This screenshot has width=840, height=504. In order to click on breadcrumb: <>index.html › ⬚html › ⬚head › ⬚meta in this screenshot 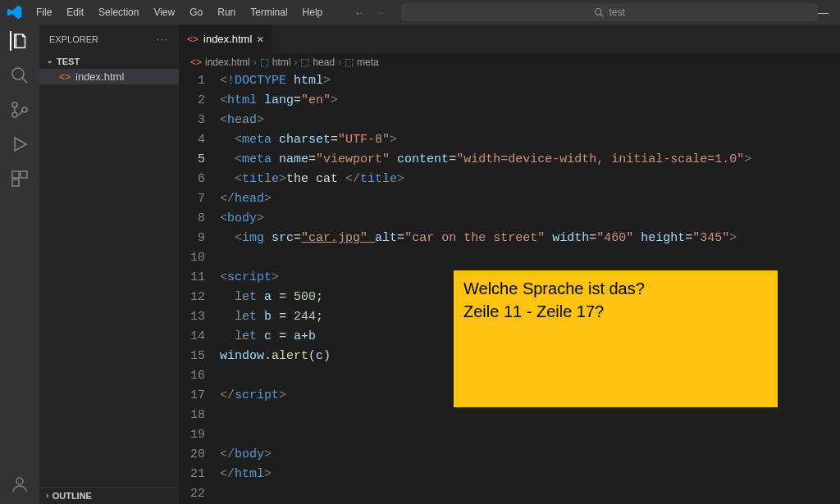, I will do `click(509, 62)`.